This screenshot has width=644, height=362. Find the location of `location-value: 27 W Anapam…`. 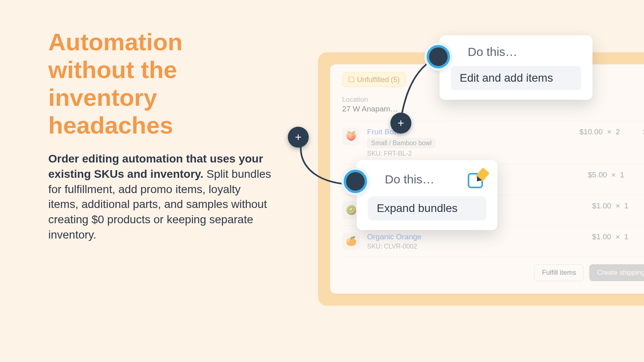

location-value: 27 W Anapam… is located at coordinates (493, 109).